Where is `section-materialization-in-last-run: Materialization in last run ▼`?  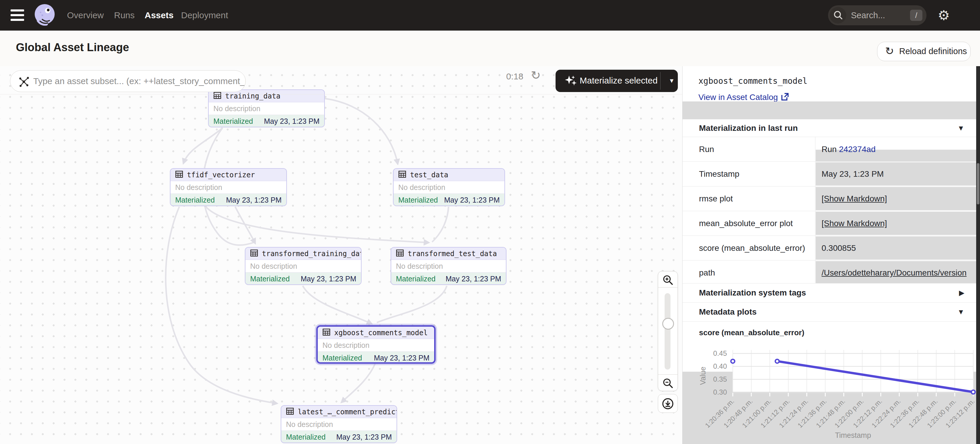 section-materialization-in-last-run: Materialization in last run ▼ is located at coordinates (829, 128).